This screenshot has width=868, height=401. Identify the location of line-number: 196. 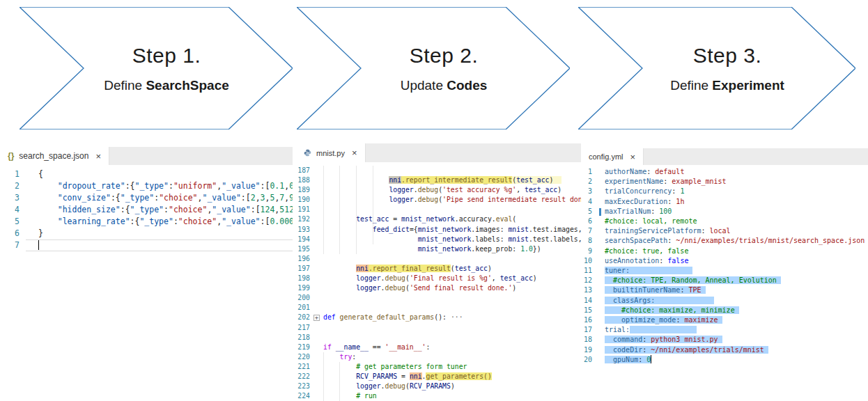
(304, 259).